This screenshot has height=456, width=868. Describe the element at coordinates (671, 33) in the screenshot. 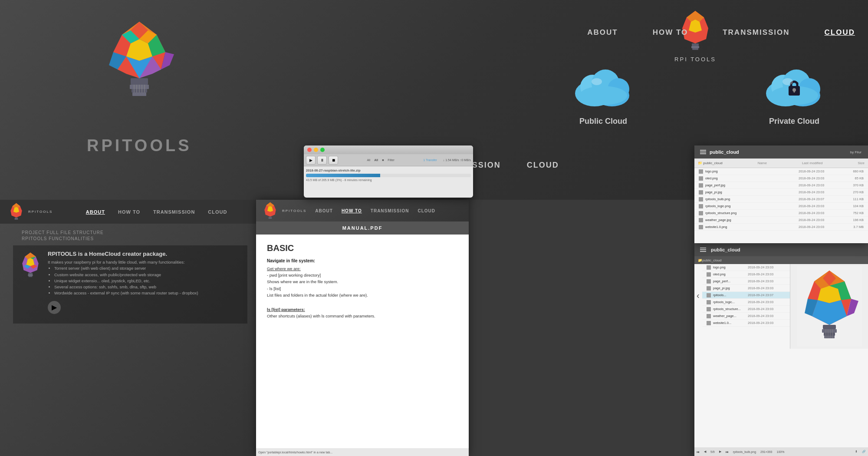

I see `top-nav-howto: HOW TO` at that location.